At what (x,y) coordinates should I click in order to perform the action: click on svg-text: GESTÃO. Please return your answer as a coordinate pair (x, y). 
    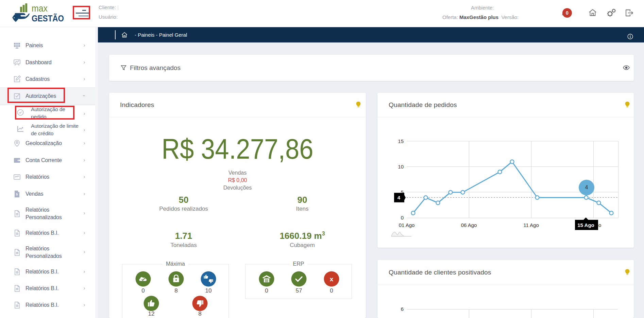
    Looking at the image, I should click on (48, 18).